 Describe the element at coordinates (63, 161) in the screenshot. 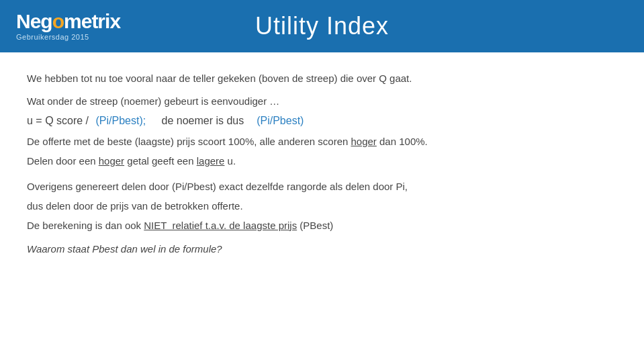

I see `delen-pre: Delen door een` at that location.